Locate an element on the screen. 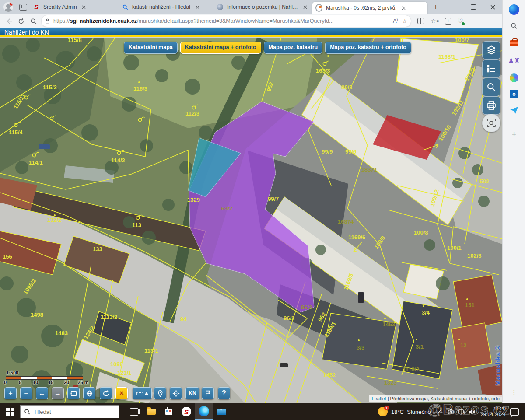  tab-informace-o-pozemku: Informace o pozemku | Nahlíže is located at coordinates (262, 7).